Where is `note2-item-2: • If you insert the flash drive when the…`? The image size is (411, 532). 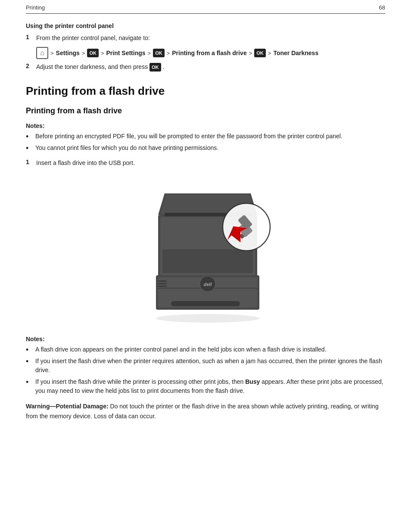 note2-item-2: • If you insert the flash drive when the… is located at coordinates (206, 366).